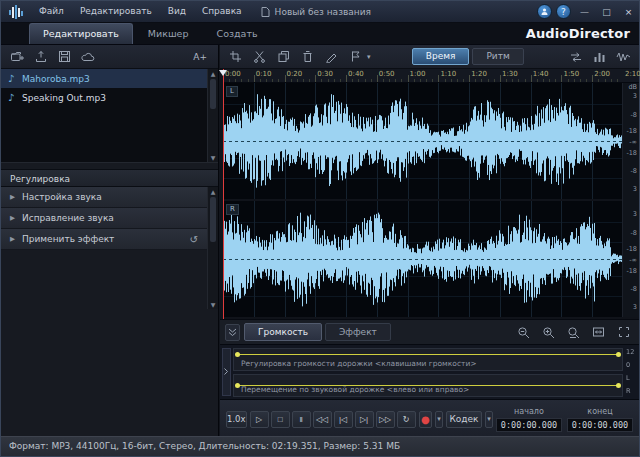 Image resolution: width=640 pixels, height=457 pixels. Describe the element at coordinates (600, 425) in the screenshot. I see `end-time-field: 0:00:00.000` at that location.